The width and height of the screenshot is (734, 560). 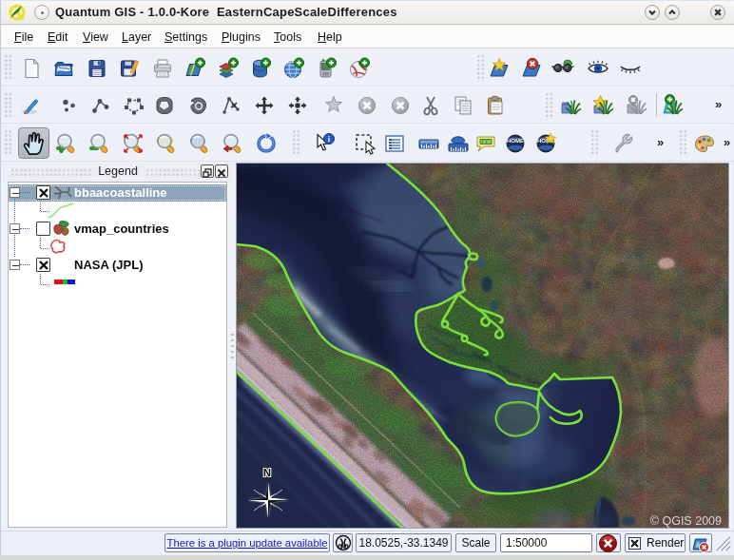 What do you see at coordinates (267, 473) in the screenshot?
I see `svg-text: N` at bounding box center [267, 473].